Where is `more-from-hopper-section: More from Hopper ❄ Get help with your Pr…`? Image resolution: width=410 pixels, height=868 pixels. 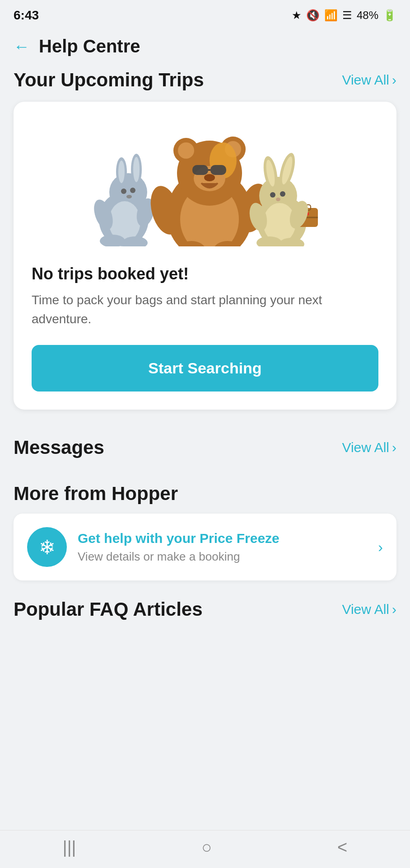
more-from-hopper-section: More from Hopper ❄ Get help with your Pr… is located at coordinates (205, 532).